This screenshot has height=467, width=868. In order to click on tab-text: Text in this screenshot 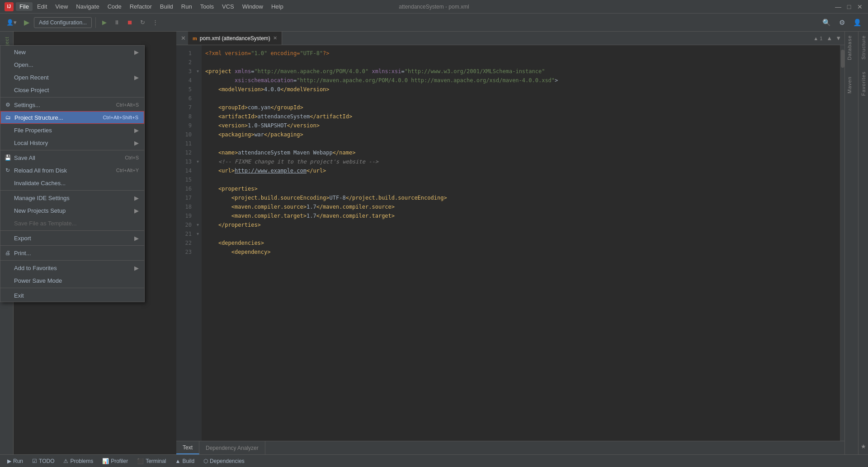, I will do `click(188, 448)`.